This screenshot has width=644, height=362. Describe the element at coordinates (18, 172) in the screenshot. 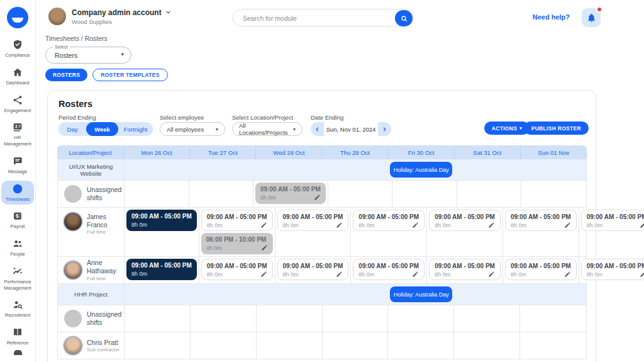

I see `sidebar-item-label: Message` at that location.